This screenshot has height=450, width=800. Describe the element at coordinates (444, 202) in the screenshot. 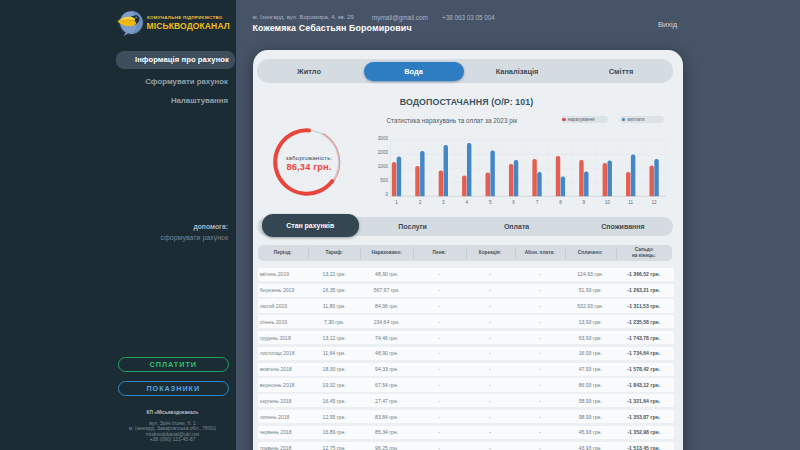

I see `svg-text: 3` at that location.